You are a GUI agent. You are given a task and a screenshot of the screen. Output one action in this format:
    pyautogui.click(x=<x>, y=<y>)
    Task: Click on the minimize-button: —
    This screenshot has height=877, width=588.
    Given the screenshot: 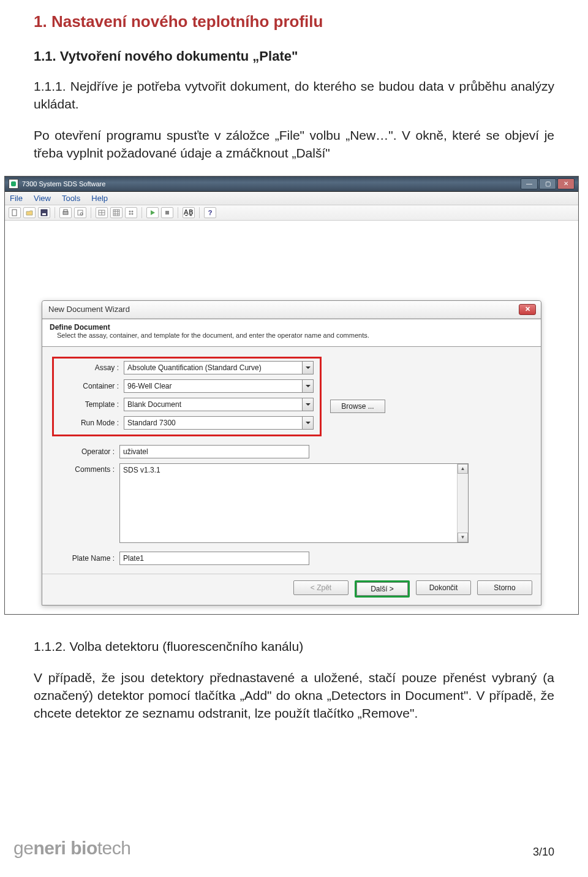 What is the action you would take?
    pyautogui.click(x=529, y=184)
    